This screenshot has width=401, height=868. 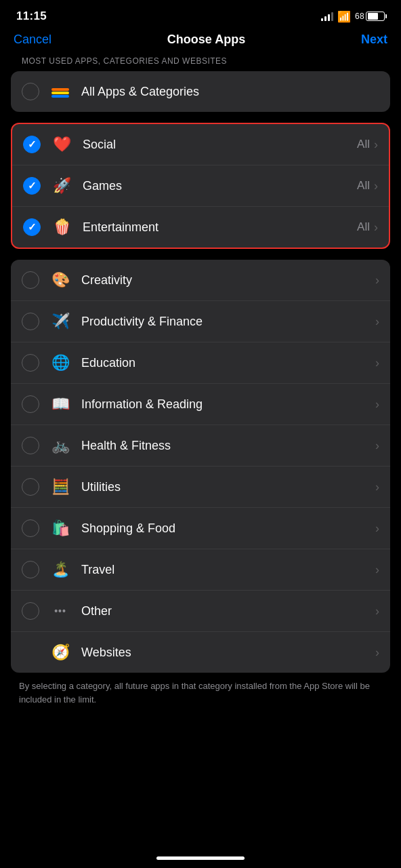 What do you see at coordinates (228, 446) in the screenshot?
I see `health-label: Health & Fitness` at bounding box center [228, 446].